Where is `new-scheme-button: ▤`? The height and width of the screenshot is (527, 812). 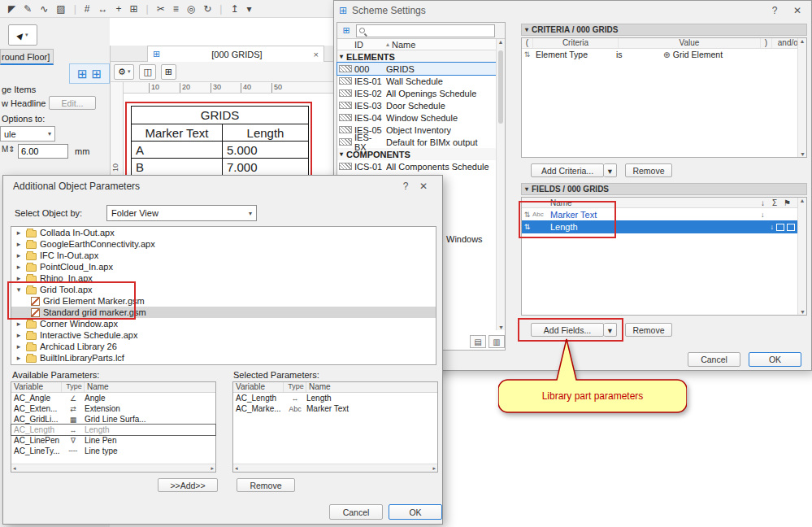 new-scheme-button: ▤ is located at coordinates (478, 342).